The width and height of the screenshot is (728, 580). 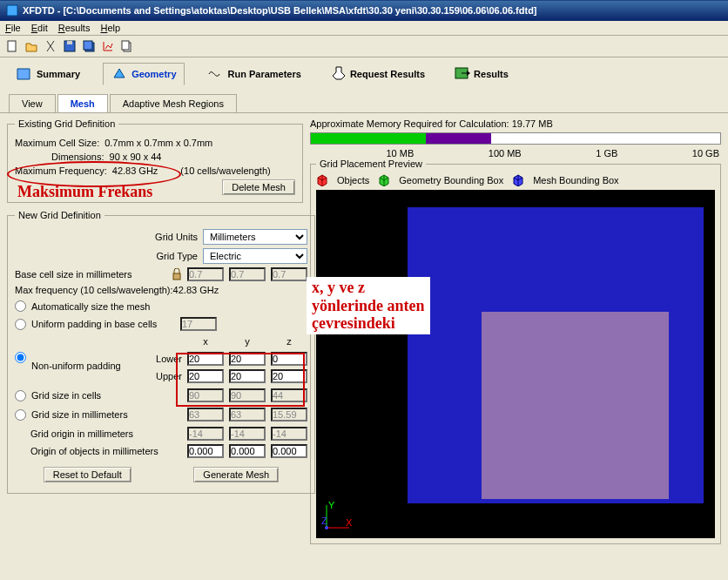 I want to click on tab-results-label: Results, so click(x=491, y=74).